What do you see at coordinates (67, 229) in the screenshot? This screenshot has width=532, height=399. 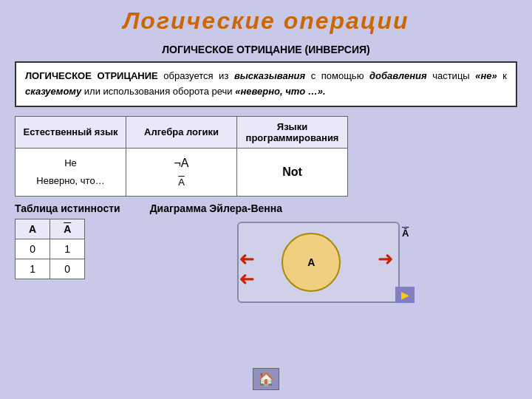 I see `truth-header-overline: A` at bounding box center [67, 229].